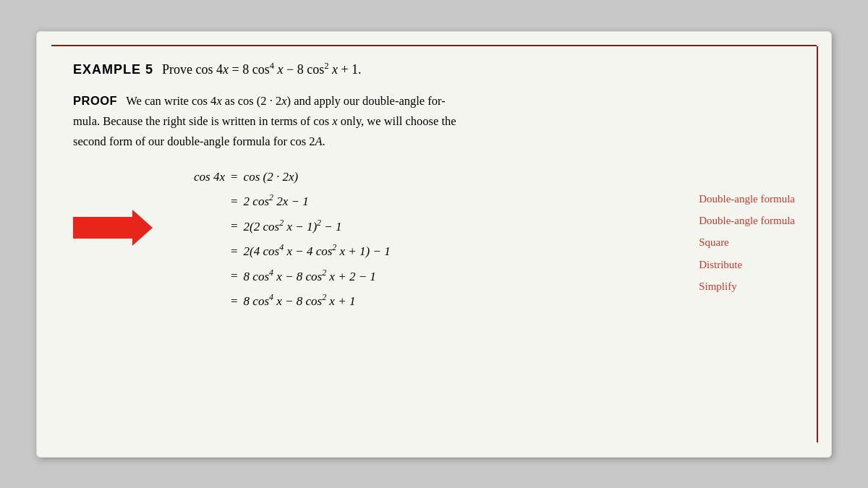  What do you see at coordinates (310, 276) in the screenshot?
I see `step5-rhs: 8 cos4 x − 8 cos2 x + 2 − 1` at bounding box center [310, 276].